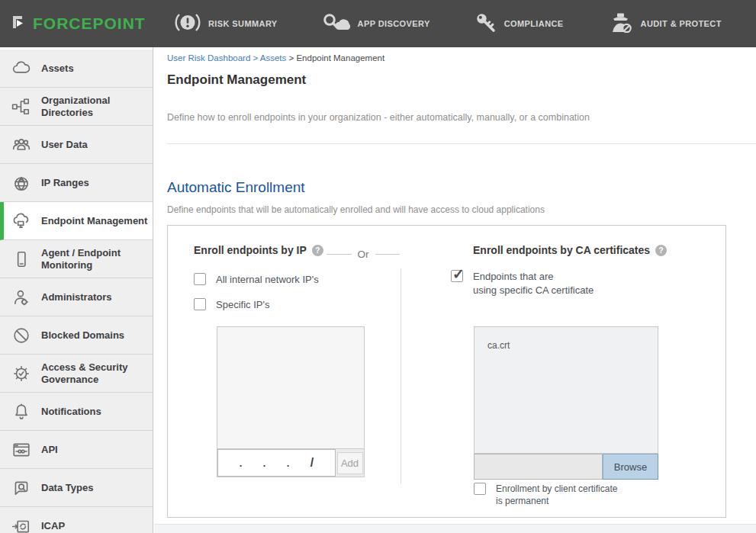 The width and height of the screenshot is (756, 533). Describe the element at coordinates (76, 297) in the screenshot. I see `sidebar-item-administrators: Administrators` at that location.